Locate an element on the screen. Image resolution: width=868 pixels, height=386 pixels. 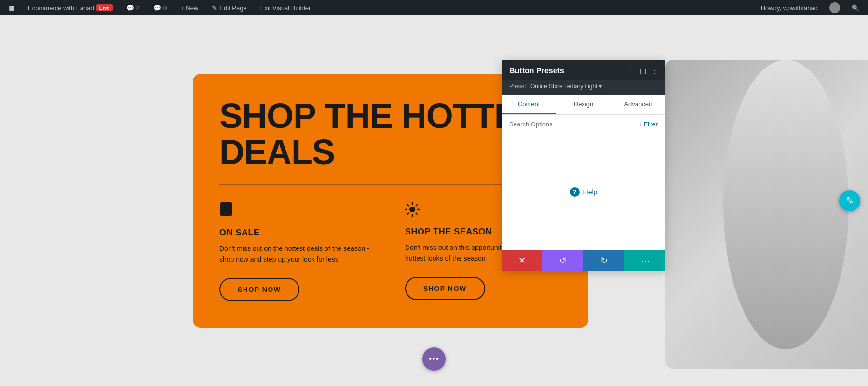
toolbar-dots-button: ⋯ is located at coordinates (645, 261).